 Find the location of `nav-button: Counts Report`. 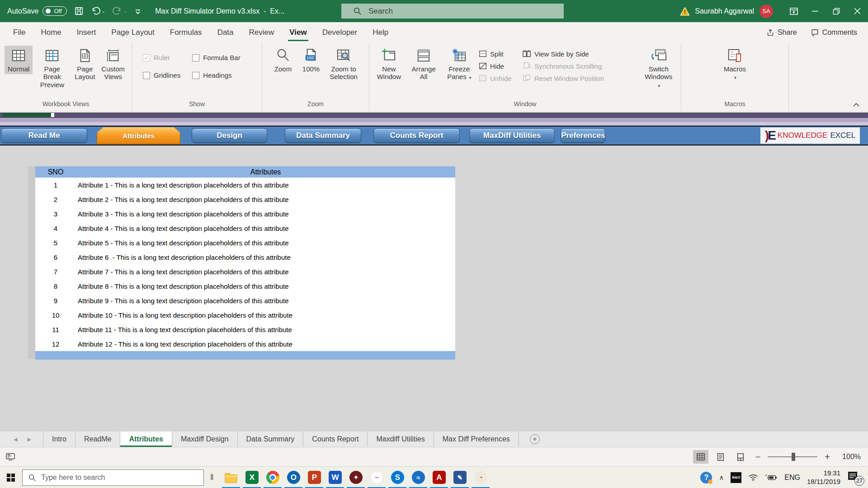

nav-button: Counts Report is located at coordinates (417, 136).